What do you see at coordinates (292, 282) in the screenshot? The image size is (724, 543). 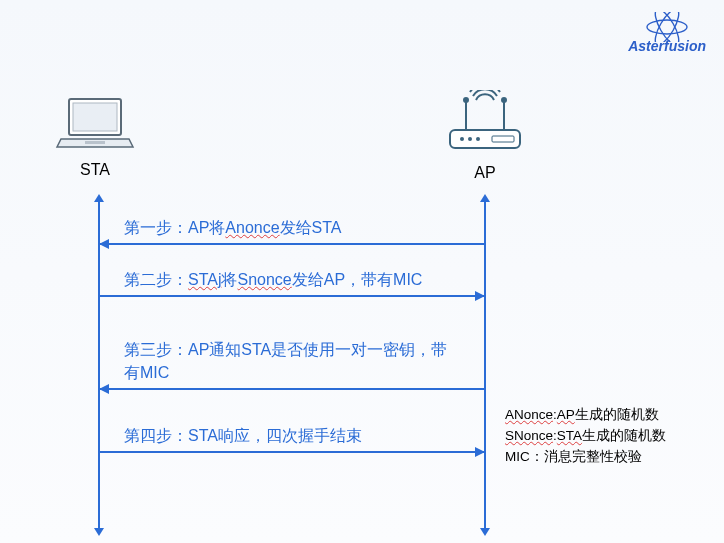 I see `step-2-text: 第二步：STAj将Snonce发给AP，带有MIC` at bounding box center [292, 282].